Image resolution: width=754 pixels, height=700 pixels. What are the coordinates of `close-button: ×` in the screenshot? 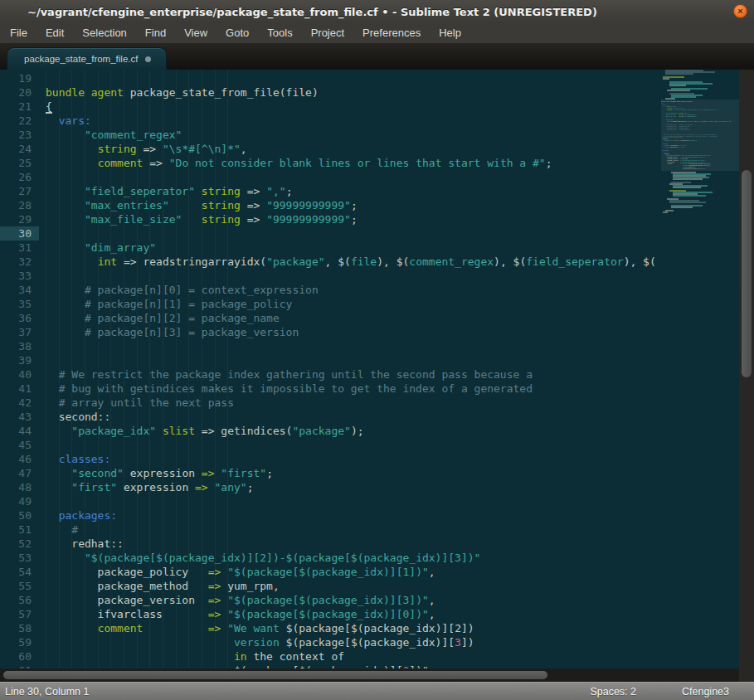 It's located at (740, 12).